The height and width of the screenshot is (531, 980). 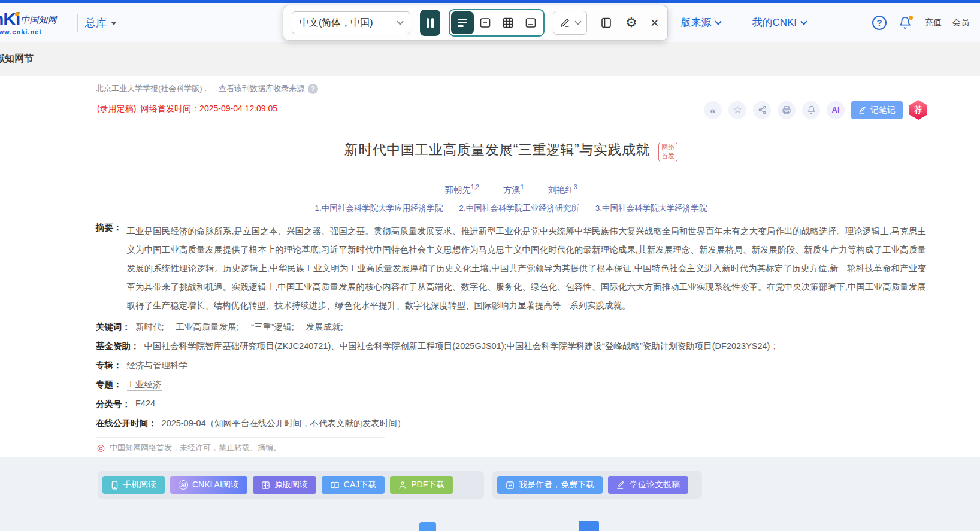 I want to click on download-person-icon, so click(x=403, y=485).